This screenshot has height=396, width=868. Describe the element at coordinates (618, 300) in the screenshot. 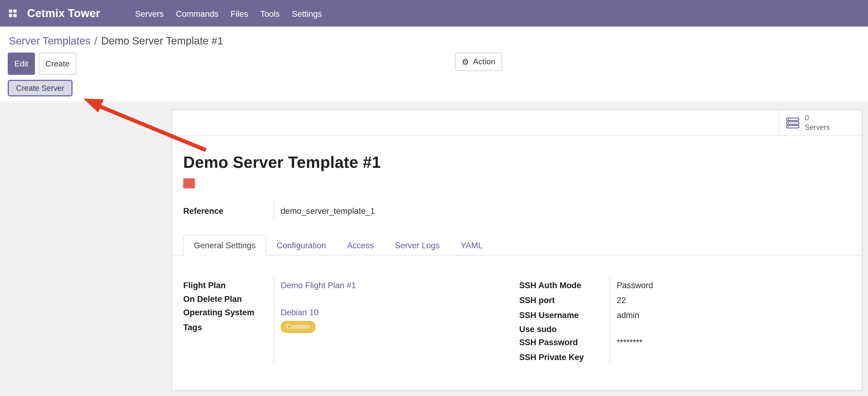

I see `field-value: 22` at that location.